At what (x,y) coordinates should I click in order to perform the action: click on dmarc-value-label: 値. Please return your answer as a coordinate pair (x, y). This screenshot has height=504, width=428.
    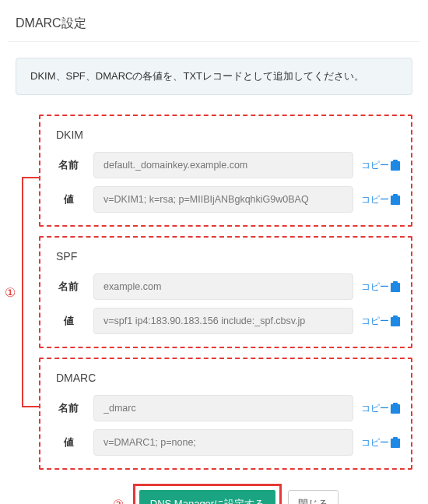
    Looking at the image, I should click on (68, 442).